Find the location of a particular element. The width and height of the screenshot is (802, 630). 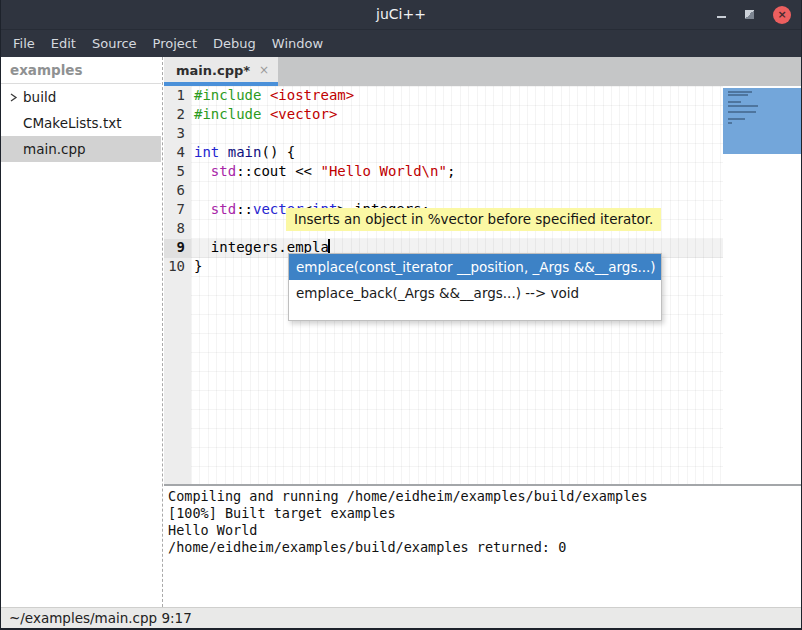

code-line: 1#include <iostream> is located at coordinates (444, 96).